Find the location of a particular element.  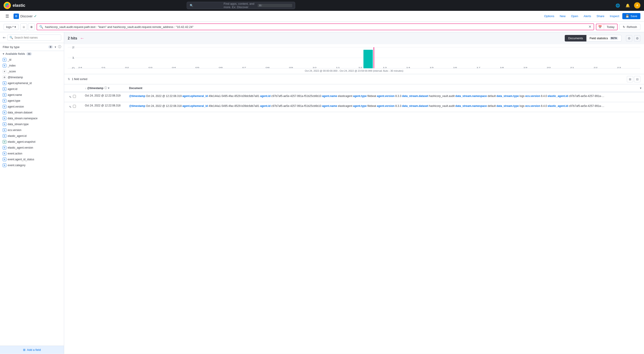

sidebar-field-item: kecs.version is located at coordinates (32, 130).